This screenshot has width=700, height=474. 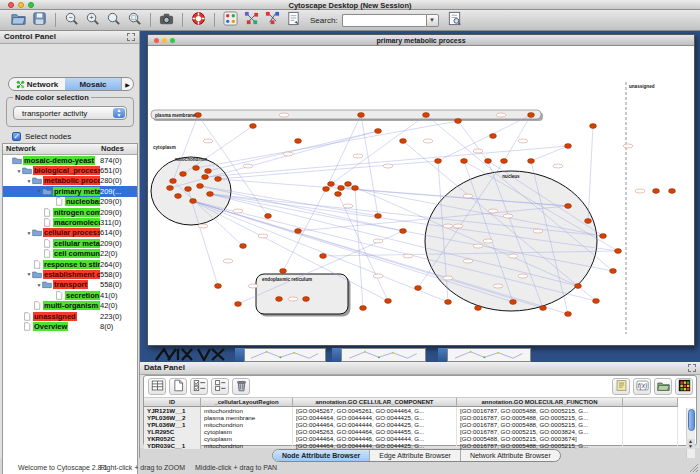 What do you see at coordinates (70, 274) in the screenshot?
I see `tree-item-establishment-of-lo: ▼establishment of lo558(0)` at bounding box center [70, 274].